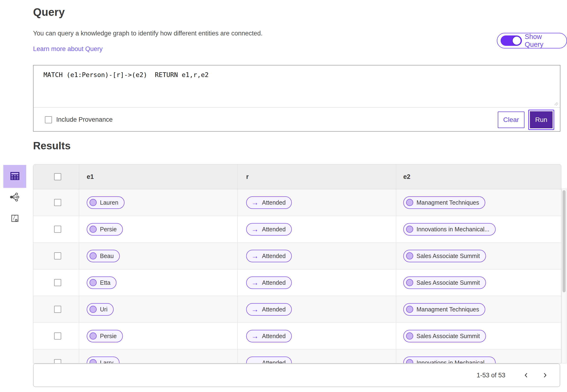  Describe the element at coordinates (100, 309) in the screenshot. I see `entity-chip-e1: Uri` at that location.